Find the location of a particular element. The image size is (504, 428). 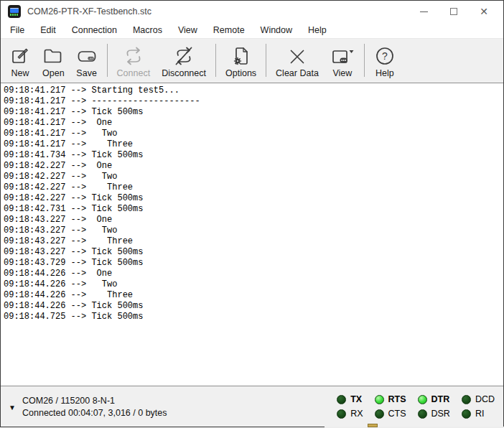

dsr-label: DSR is located at coordinates (441, 414).